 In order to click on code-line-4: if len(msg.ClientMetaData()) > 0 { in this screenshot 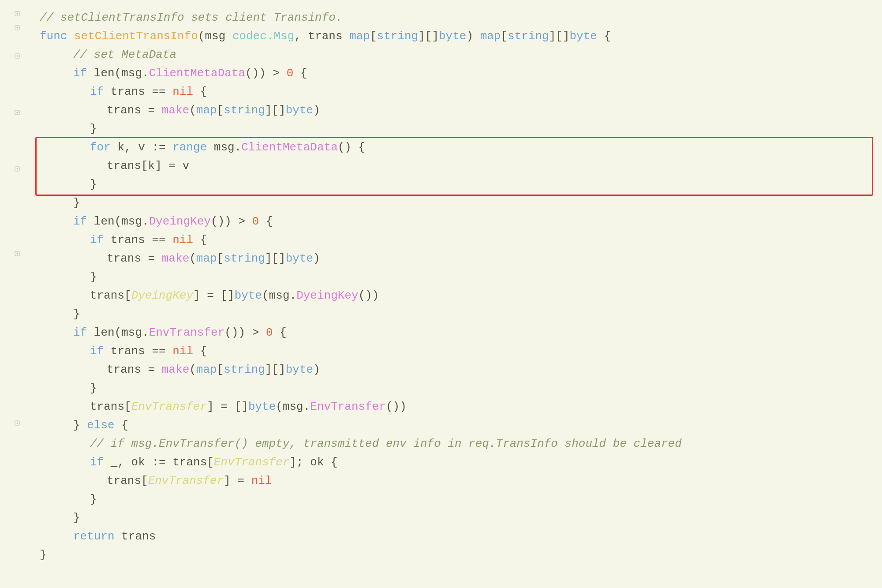, I will do `click(459, 74)`.